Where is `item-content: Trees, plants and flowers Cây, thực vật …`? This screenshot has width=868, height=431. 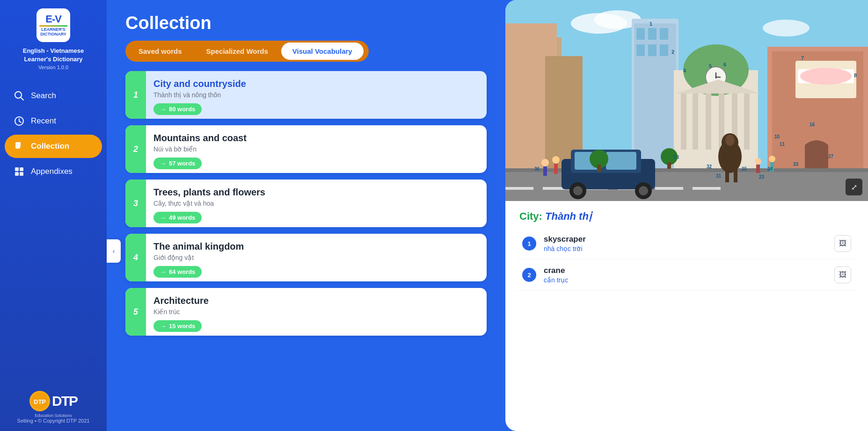
item-content: Trees, plants and flowers Cây, thực vật … is located at coordinates (316, 203).